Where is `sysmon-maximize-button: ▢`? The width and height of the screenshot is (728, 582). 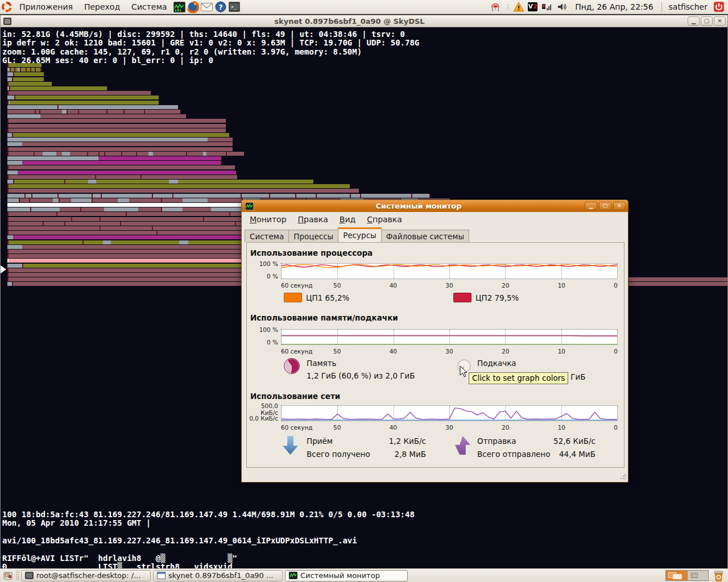
sysmon-maximize-button: ▢ is located at coordinates (605, 206).